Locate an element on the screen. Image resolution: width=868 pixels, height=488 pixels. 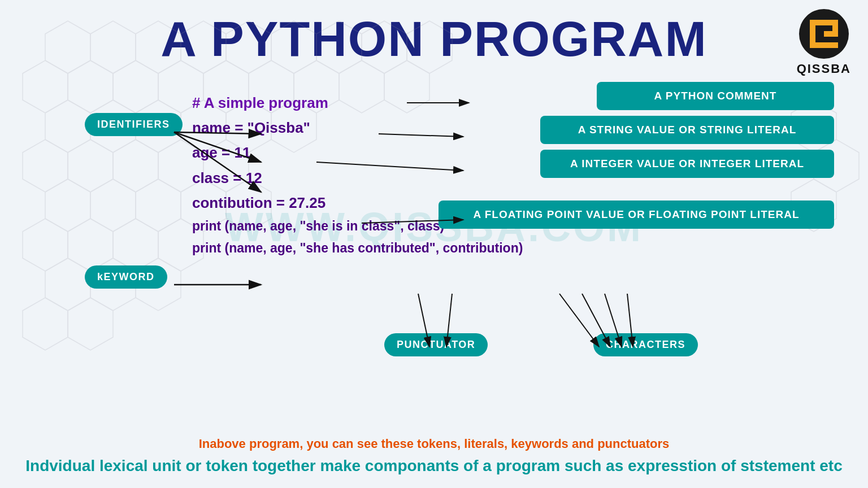
string-infobox: A STRING VALUE OR STRING LITERAL is located at coordinates (687, 130).